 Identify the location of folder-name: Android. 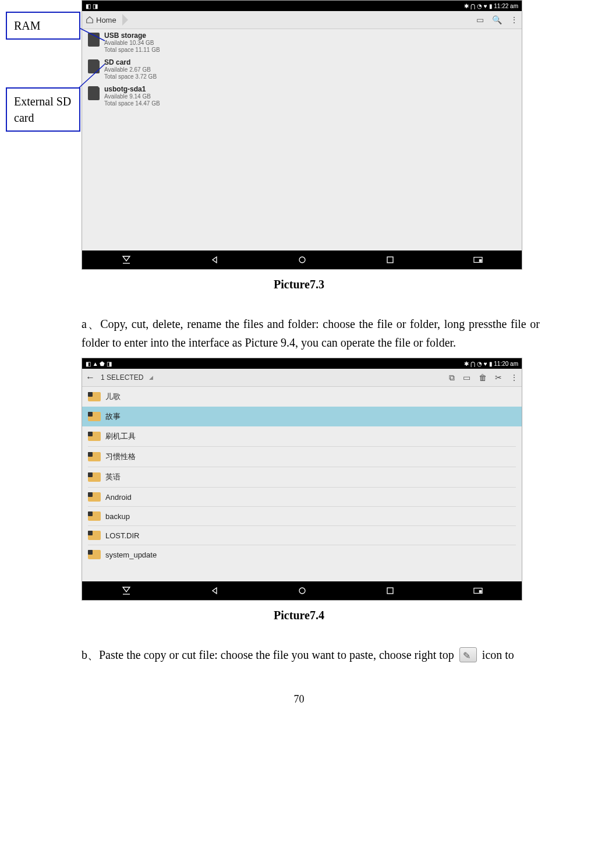
(119, 497).